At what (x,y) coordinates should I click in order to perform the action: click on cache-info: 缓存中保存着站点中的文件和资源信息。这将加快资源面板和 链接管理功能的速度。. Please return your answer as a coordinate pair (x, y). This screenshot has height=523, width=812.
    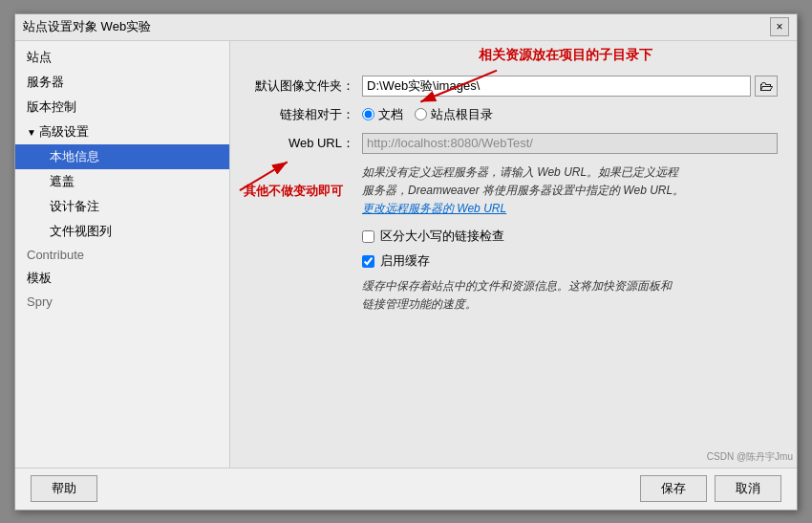
    Looking at the image, I should click on (569, 295).